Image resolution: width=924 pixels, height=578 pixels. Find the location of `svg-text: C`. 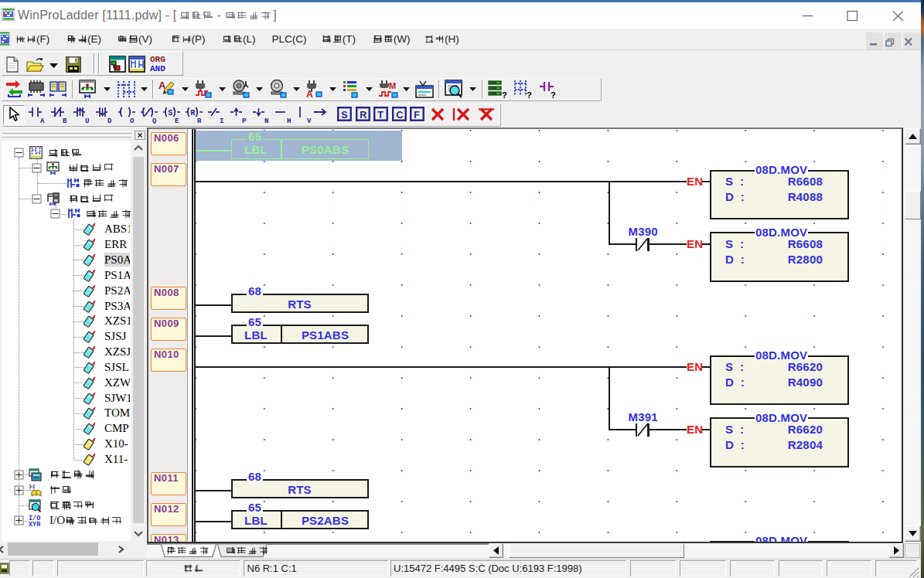

svg-text: C is located at coordinates (399, 115).